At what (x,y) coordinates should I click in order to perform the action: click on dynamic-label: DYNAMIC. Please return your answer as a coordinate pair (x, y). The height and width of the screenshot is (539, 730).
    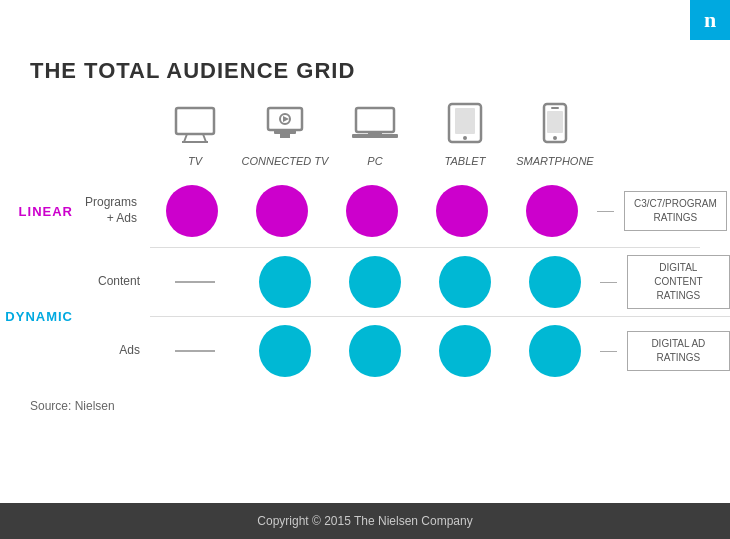
    Looking at the image, I should click on (42, 316).